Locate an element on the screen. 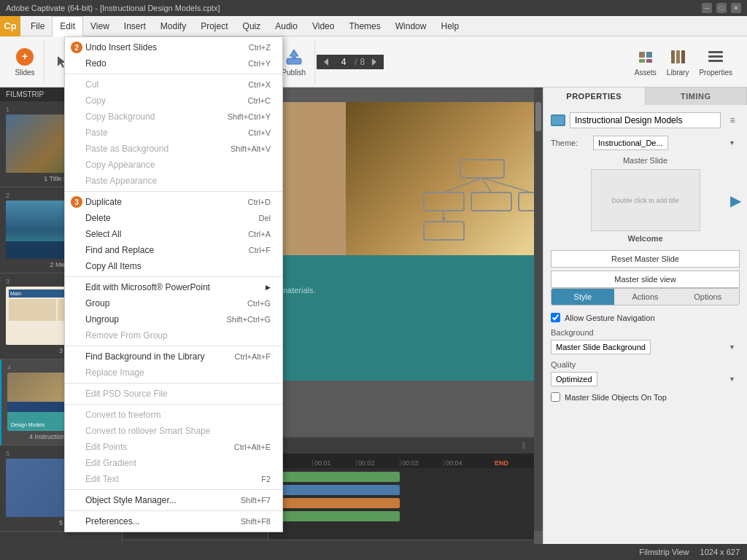  timeline-ruler: 00:01 00:02 00:03 00:04 END is located at coordinates (401, 461).